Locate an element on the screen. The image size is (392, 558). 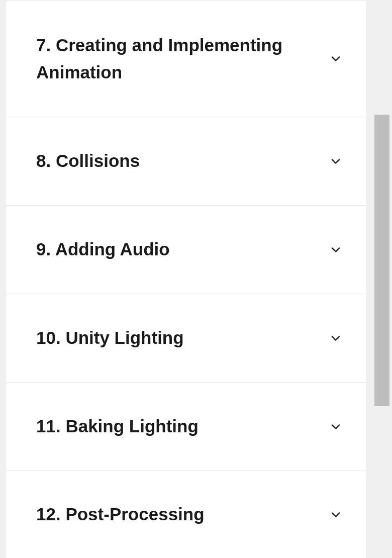
section-title: 7. Creating and Implementing Animation is located at coordinates (167, 59).